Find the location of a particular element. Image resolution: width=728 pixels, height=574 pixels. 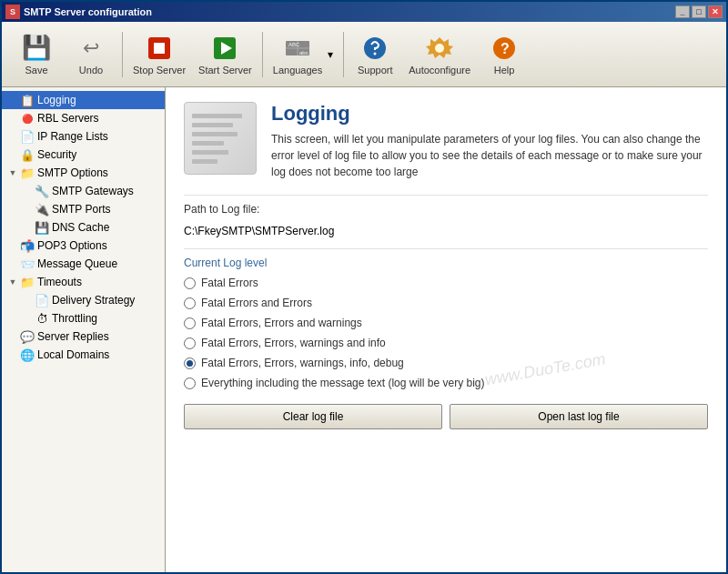

timeouts-expander: ▼ is located at coordinates (13, 282).